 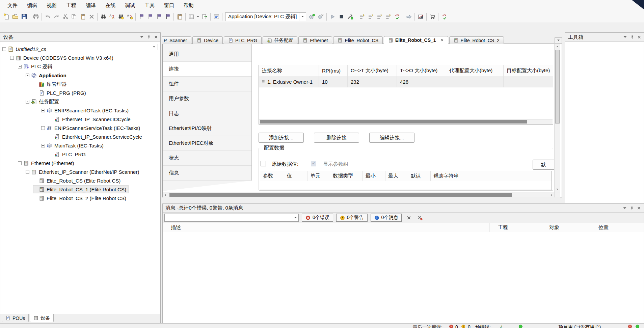 I want to click on nav-io-mapping: EtherNet/IPI/O映射, so click(x=207, y=129).